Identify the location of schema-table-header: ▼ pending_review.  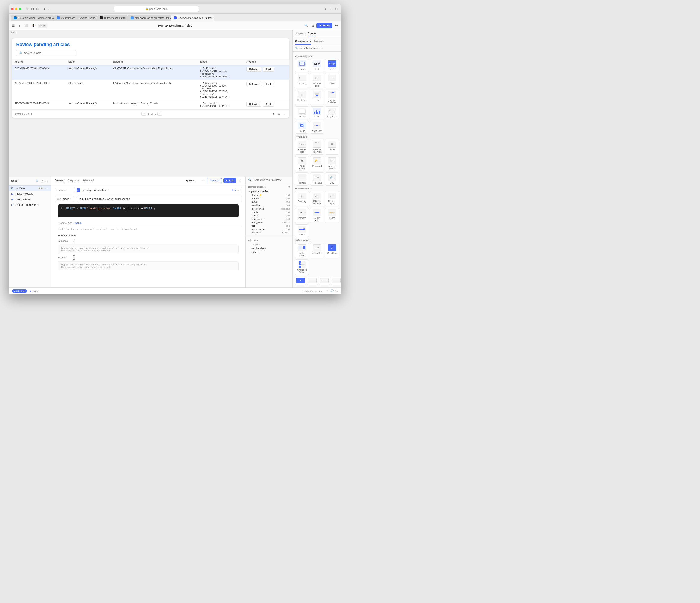
(269, 191).